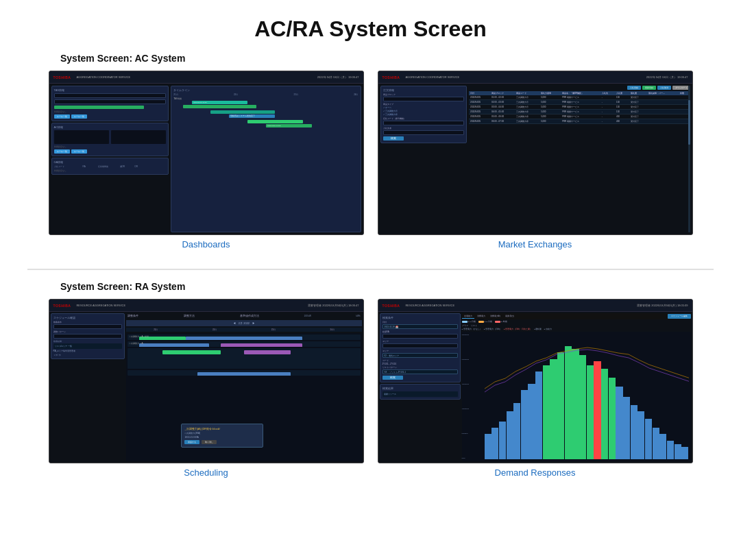 This screenshot has width=741, height=560. What do you see at coordinates (110, 104) in the screenshot?
I see `tas-panel: TAS情報 利用設定なし ルール一覧 ルール一覧` at bounding box center [110, 104].